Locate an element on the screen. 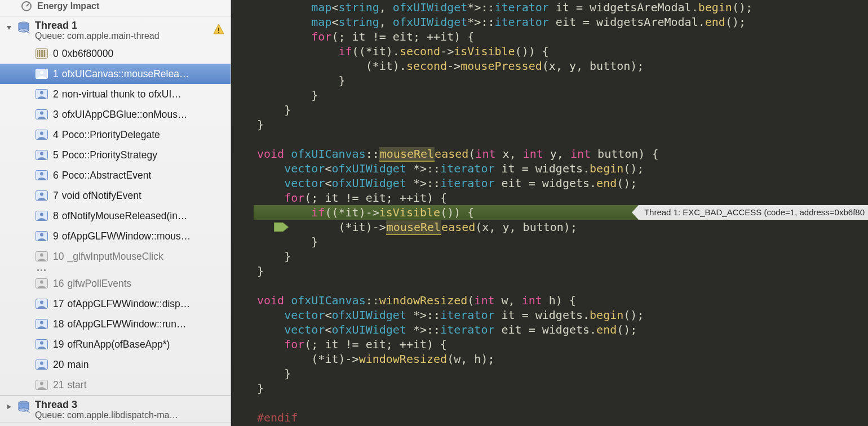 This screenshot has width=868, height=426. section-title: Energy Impact is located at coordinates (68, 6).